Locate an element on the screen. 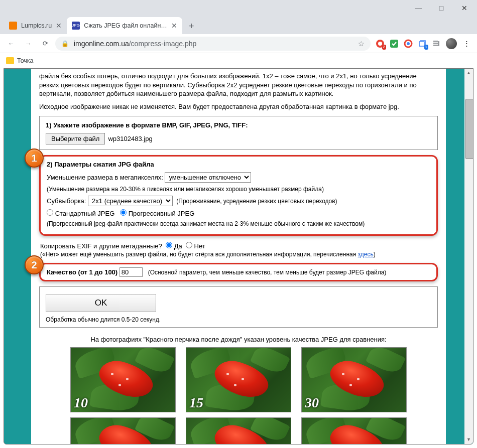  close-icon: ✕ is located at coordinates (464, 8).